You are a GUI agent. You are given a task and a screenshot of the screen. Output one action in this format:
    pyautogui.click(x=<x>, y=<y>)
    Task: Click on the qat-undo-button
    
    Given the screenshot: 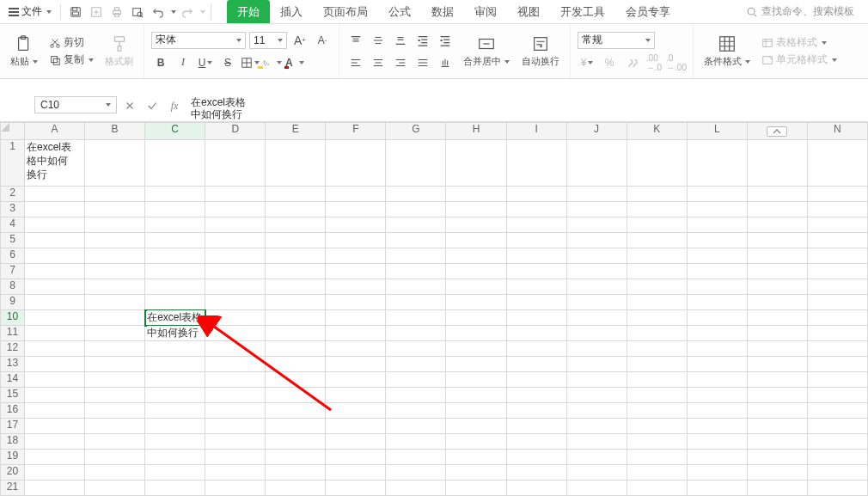 What is the action you would take?
    pyautogui.click(x=158, y=12)
    